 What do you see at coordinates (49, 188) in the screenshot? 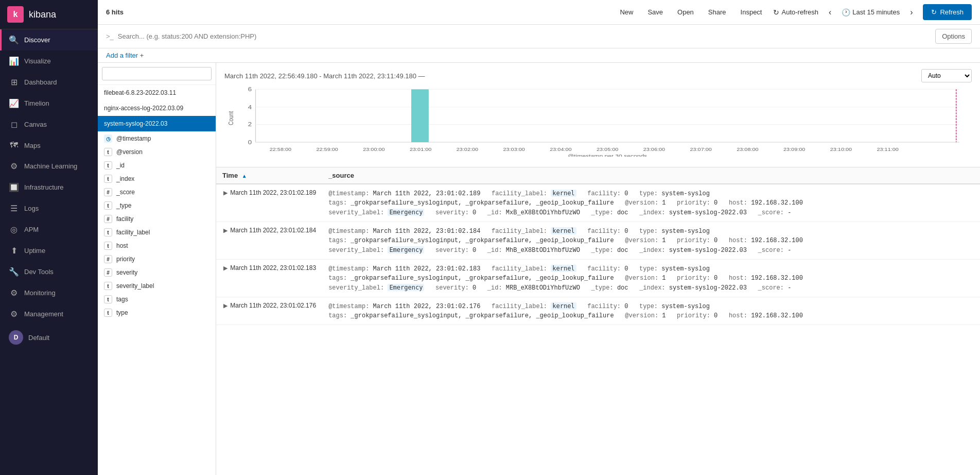
I see `sidebar-item-infrastructure: 🔲 Infrastructure` at bounding box center [49, 188].